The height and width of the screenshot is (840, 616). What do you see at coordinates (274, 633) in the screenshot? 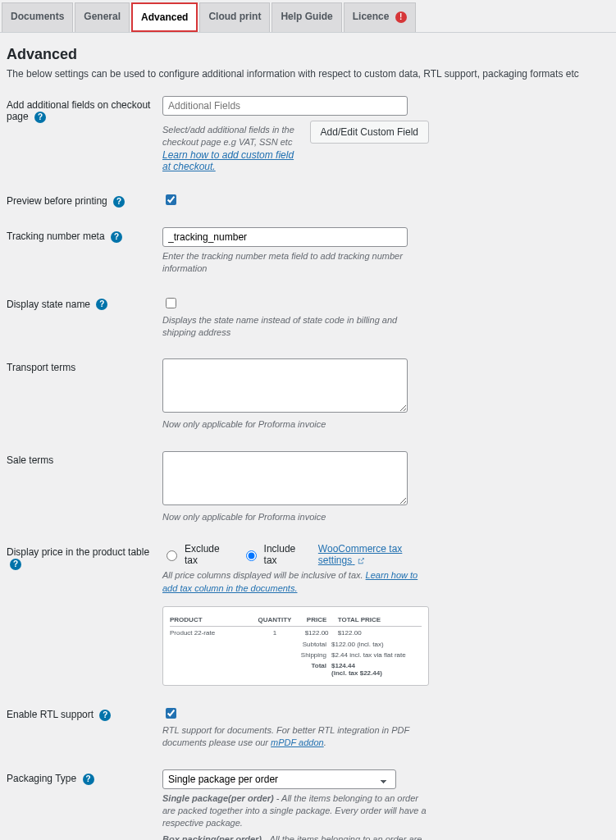
I see `cell-qty: 1` at bounding box center [274, 633].